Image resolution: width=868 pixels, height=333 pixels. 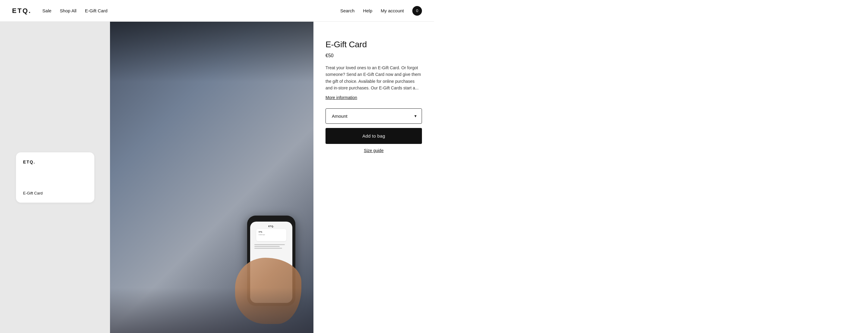 I want to click on phone-card-mini: ETQ. E-Gift Card, so click(x=271, y=235).